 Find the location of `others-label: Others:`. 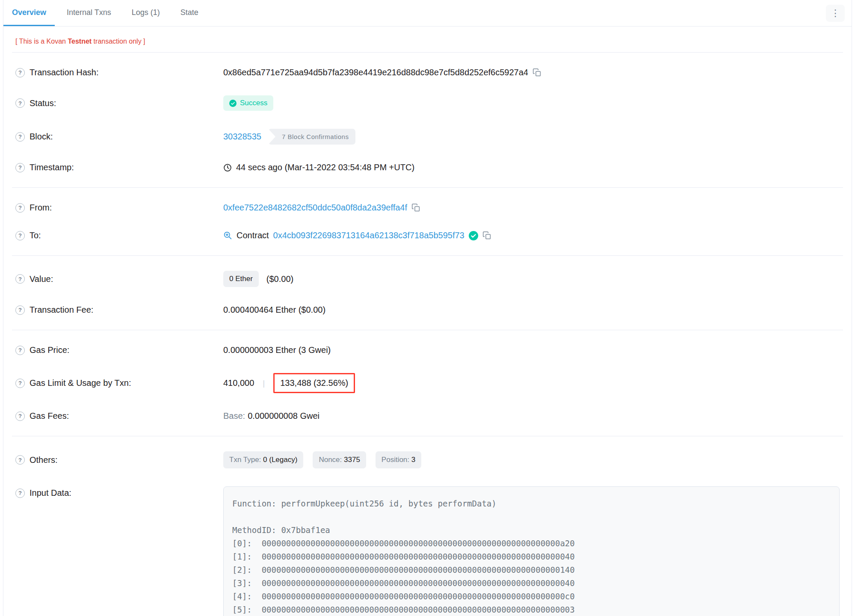

others-label: Others: is located at coordinates (44, 460).